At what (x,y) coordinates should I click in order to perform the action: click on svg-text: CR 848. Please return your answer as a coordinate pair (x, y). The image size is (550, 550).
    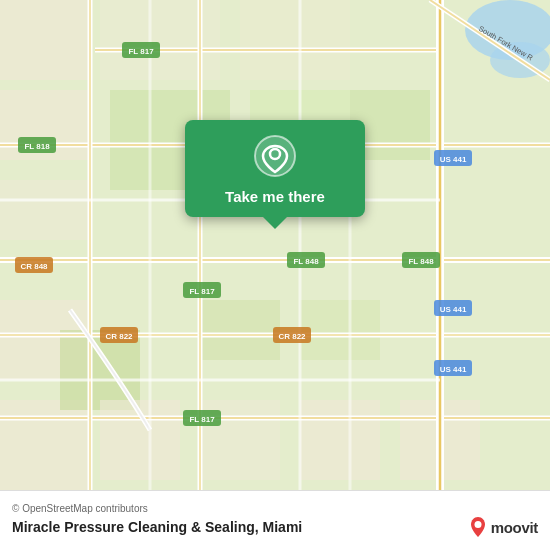
    Looking at the image, I should click on (34, 266).